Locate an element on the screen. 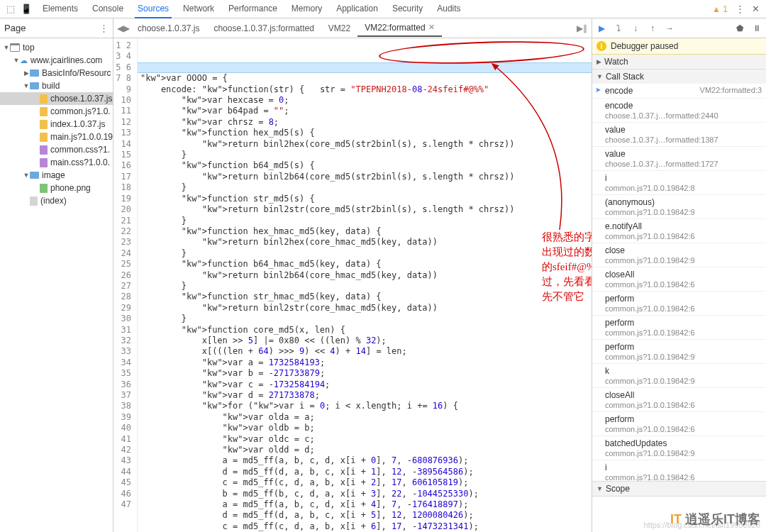 This screenshot has height=532, width=766. close-tab-icon: ✕ is located at coordinates (431, 27).